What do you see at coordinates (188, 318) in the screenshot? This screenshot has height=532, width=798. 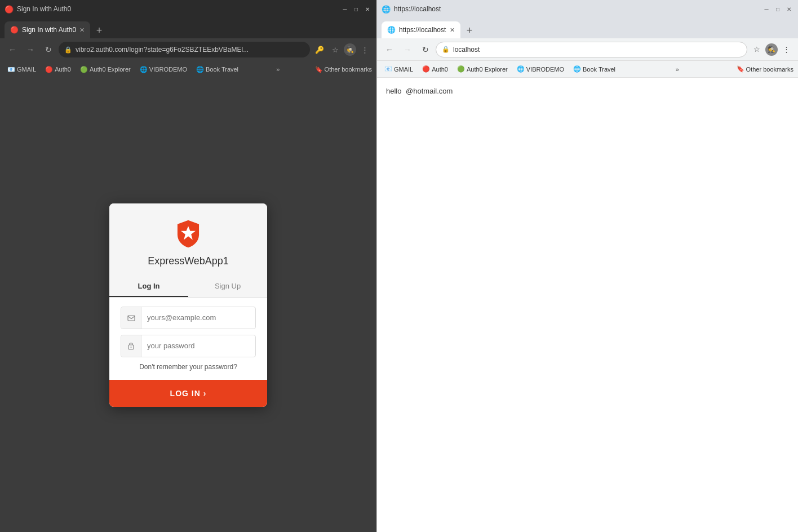 I see `email-input-group` at bounding box center [188, 318].